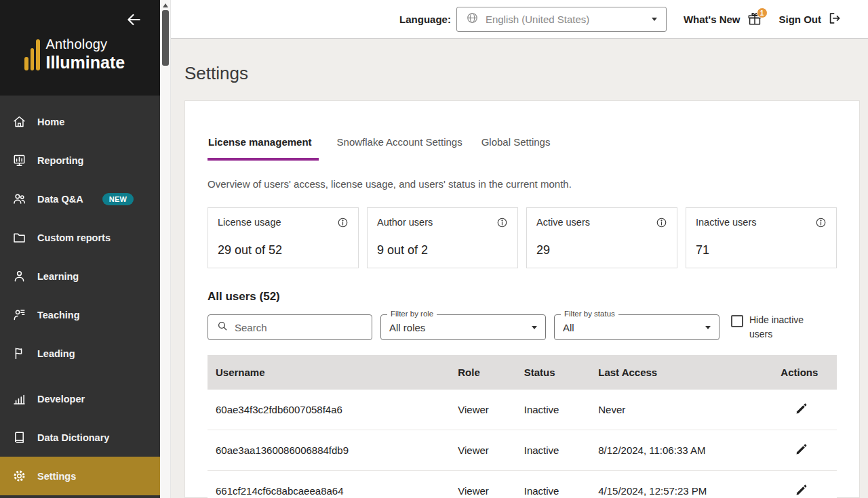 The width and height of the screenshot is (868, 498). I want to click on topbar: Language: English (United States) What's…, so click(519, 19).